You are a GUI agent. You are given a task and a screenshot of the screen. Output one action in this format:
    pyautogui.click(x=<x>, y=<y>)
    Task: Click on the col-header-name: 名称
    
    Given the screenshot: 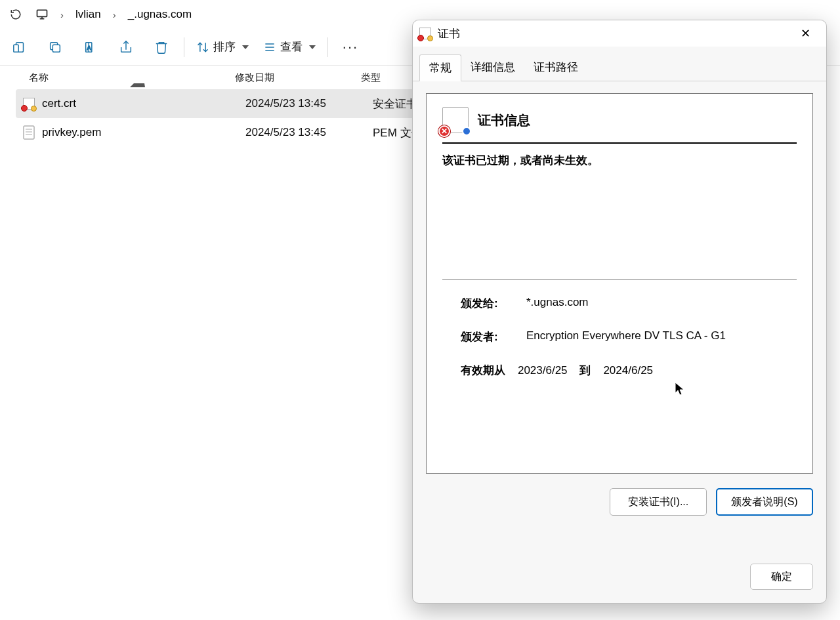 What is the action you would take?
    pyautogui.click(x=115, y=77)
    